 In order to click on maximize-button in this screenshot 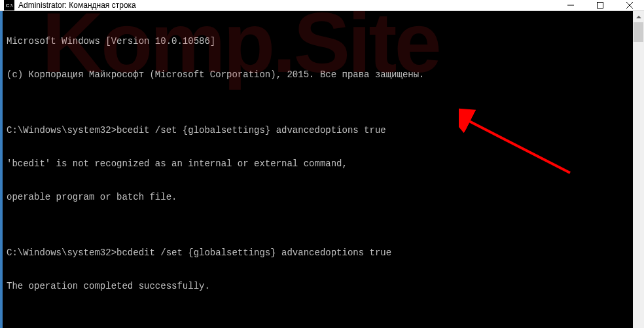, I will do `click(599, 5)`.